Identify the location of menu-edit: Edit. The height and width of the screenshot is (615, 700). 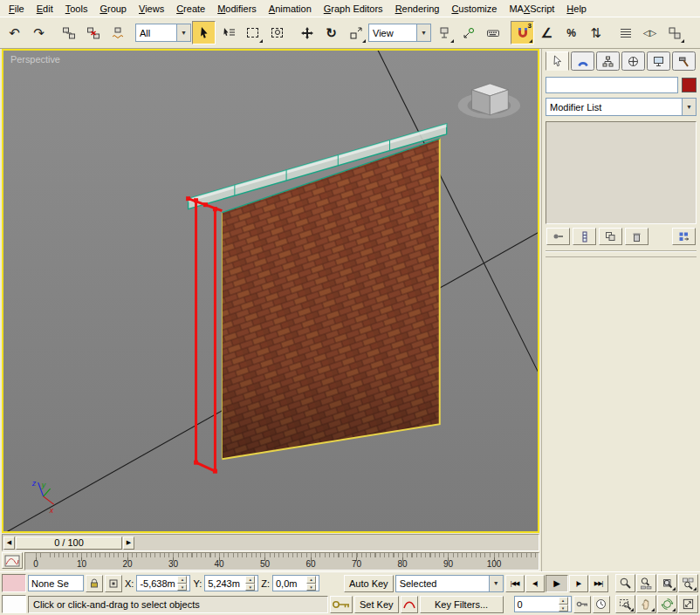
(45, 9).